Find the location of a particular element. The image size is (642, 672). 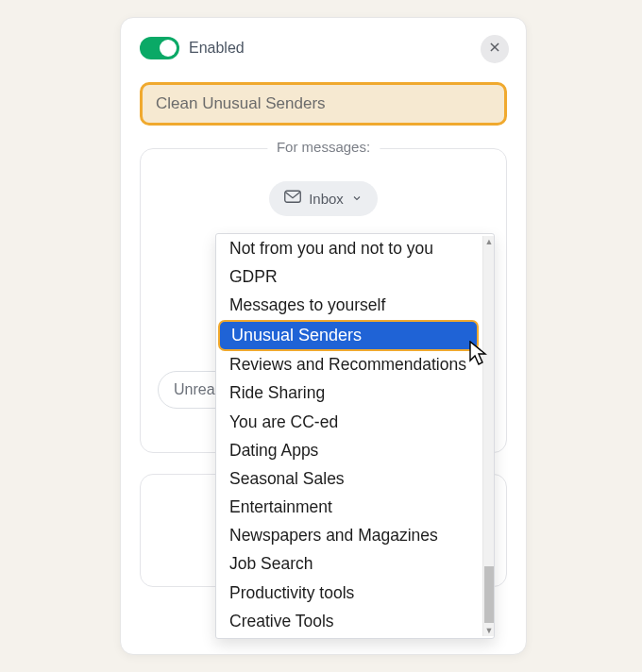

scroll-down-arrow-icon: ▼ is located at coordinates (489, 630).